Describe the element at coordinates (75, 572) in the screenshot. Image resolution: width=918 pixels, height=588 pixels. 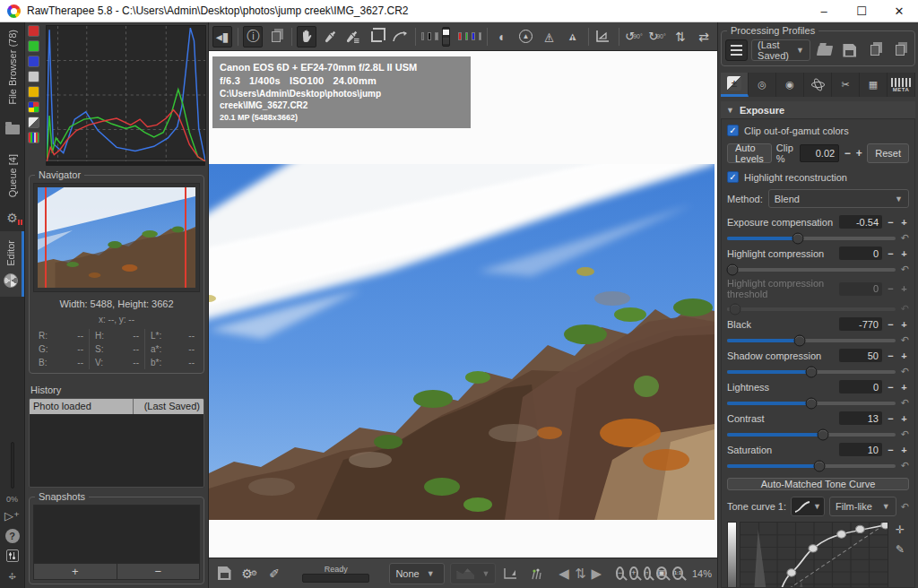
I see `add-snapshot-button: +` at that location.